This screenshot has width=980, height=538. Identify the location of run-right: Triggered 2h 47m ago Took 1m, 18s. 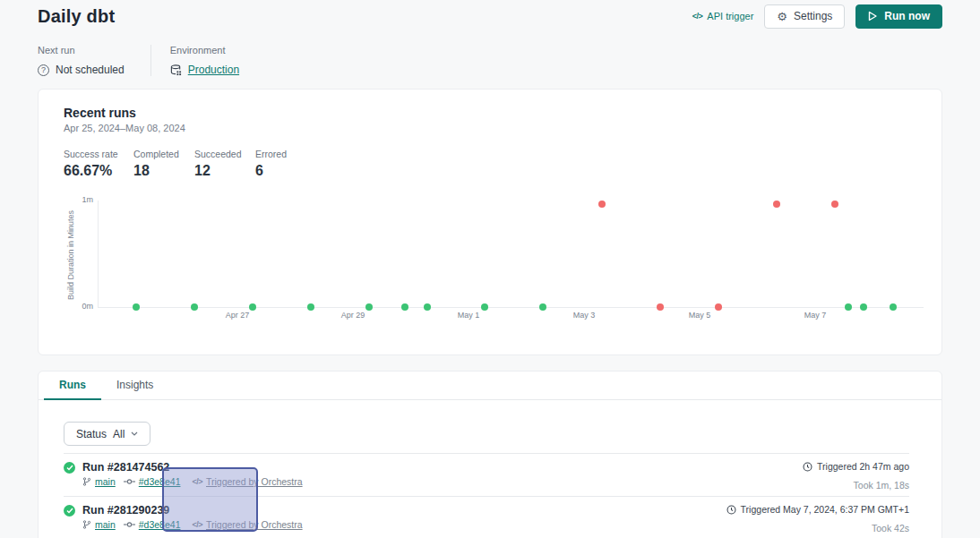
(856, 476).